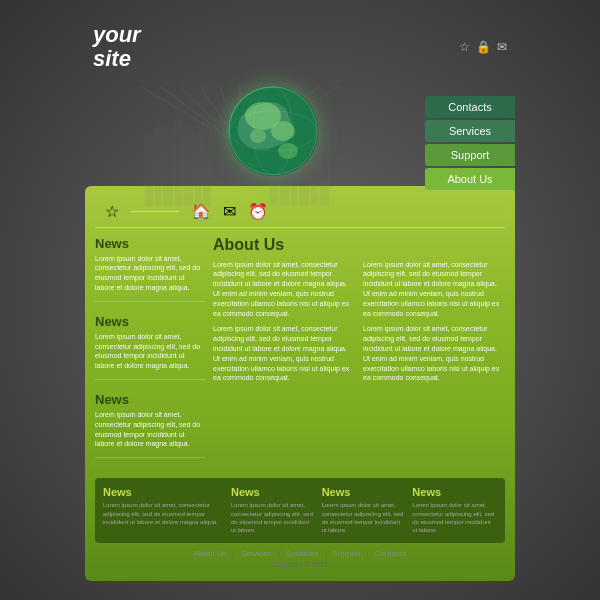  What do you see at coordinates (300, 510) in the screenshot?
I see `bottom-section: News Lorem ipsum dolor sit amet, consect…` at bounding box center [300, 510].